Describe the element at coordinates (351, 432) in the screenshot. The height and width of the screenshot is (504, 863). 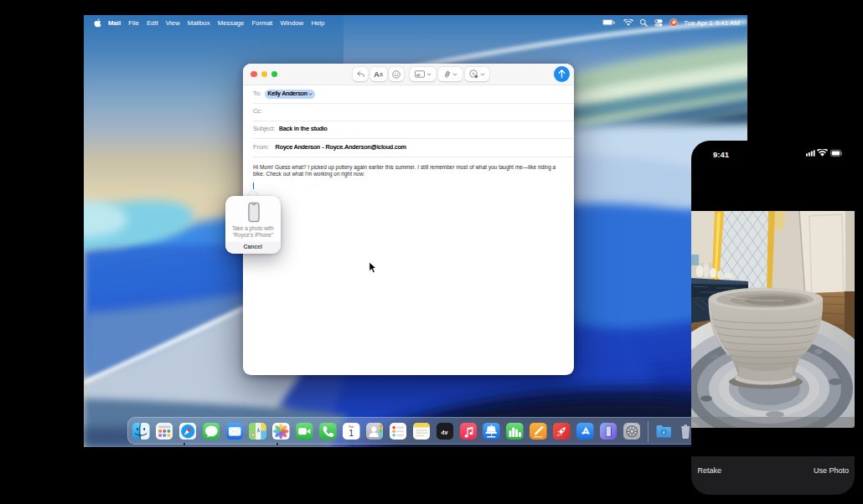
I see `svg-text: 1` at that location.